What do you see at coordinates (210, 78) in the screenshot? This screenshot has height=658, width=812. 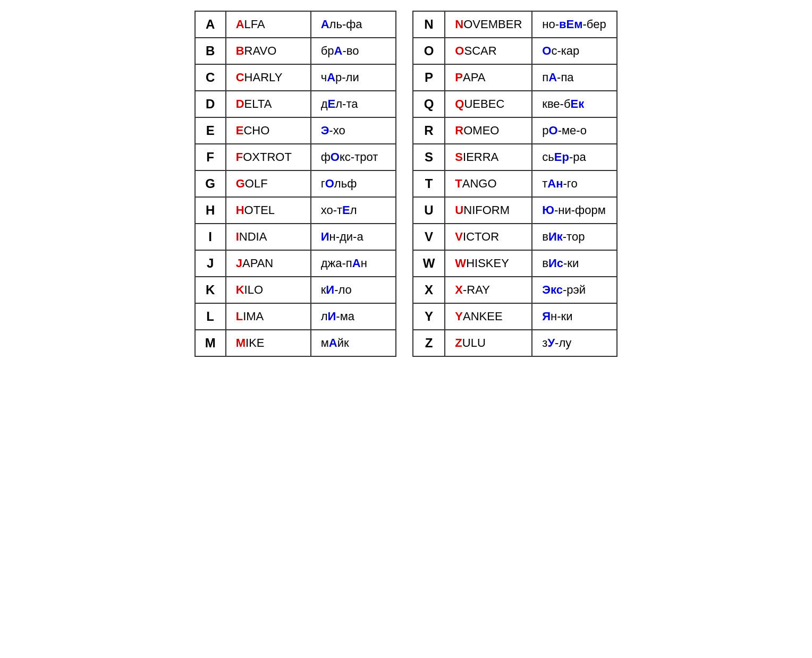 I see `cell-letter: C` at bounding box center [210, 78].